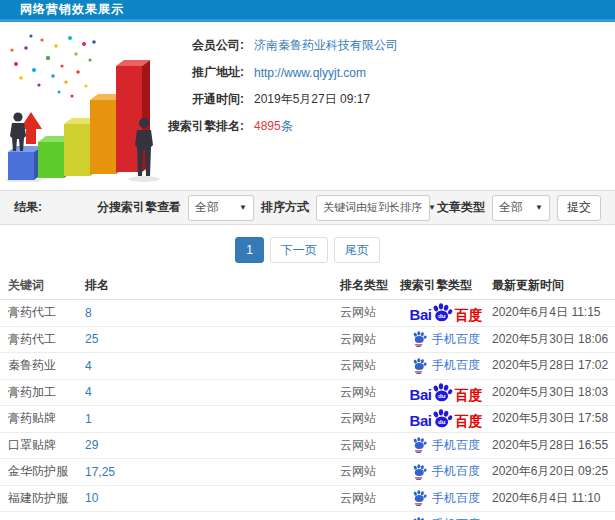 Image resolution: width=615 pixels, height=520 pixels. What do you see at coordinates (275, 46) in the screenshot?
I see `info-row-company: 会员公司: 济南秦鲁药业科技有限公司` at bounding box center [275, 46].